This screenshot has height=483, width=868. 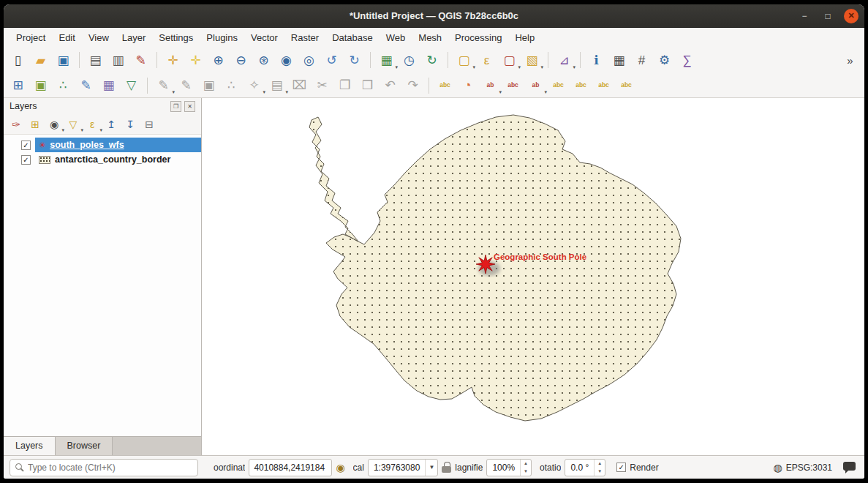 What do you see at coordinates (309, 60) in the screenshot?
I see `zoom-to-layer-icon: ◎` at bounding box center [309, 60].